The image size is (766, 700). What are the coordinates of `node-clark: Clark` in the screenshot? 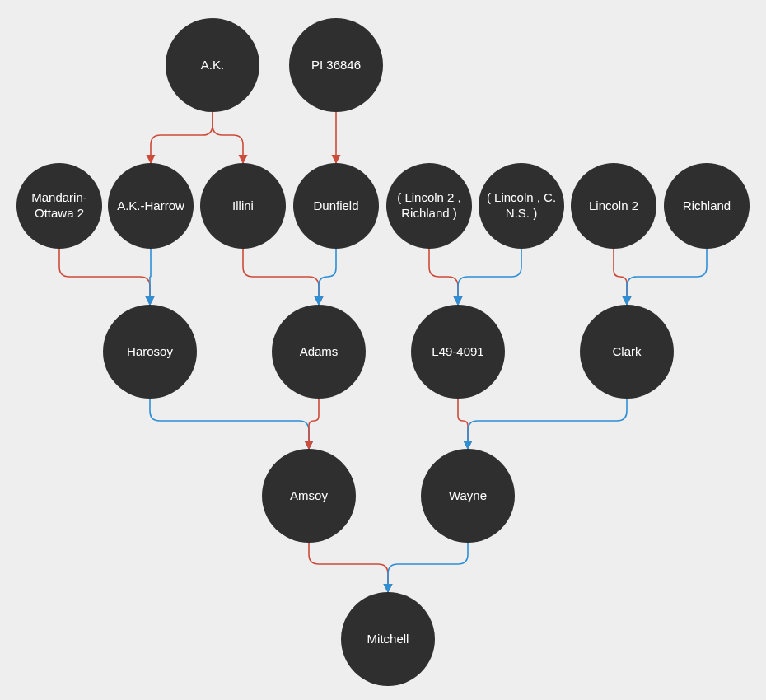 It's located at (627, 352).